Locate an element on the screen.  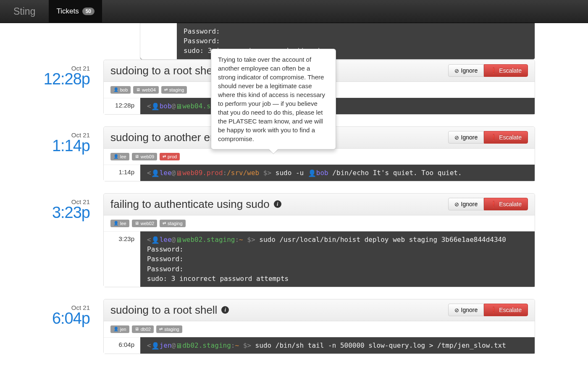
terminal-row: 3:23p<👤lee@🖥web02.staging:~ $> sudo /usr… is located at coordinates (319, 259).